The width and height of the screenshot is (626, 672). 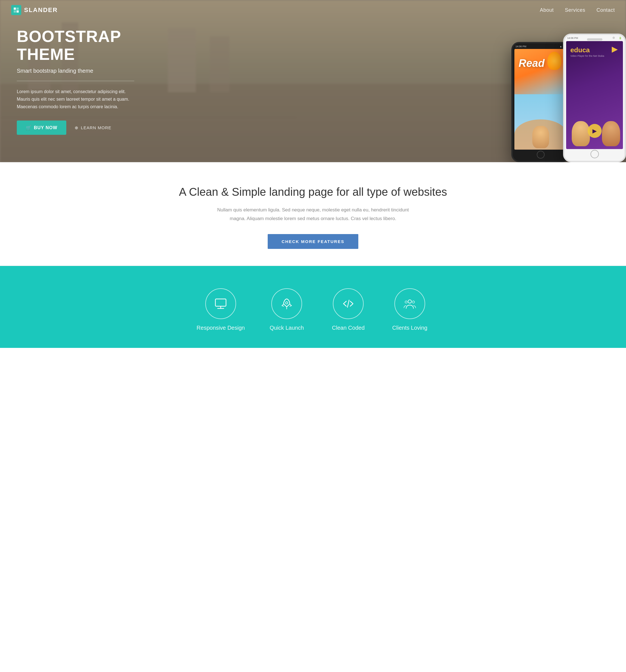 I want to click on navbar: SLANDER About Services Contact, so click(x=313, y=10).